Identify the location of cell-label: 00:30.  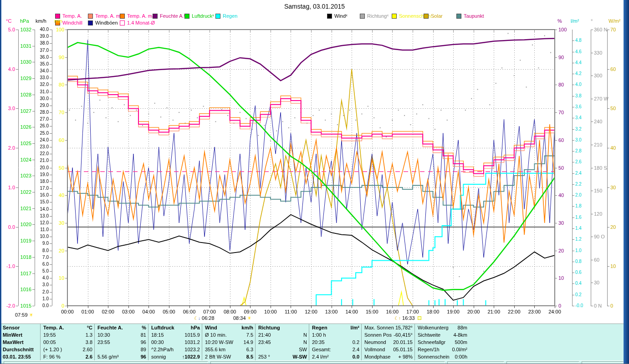
(158, 342).